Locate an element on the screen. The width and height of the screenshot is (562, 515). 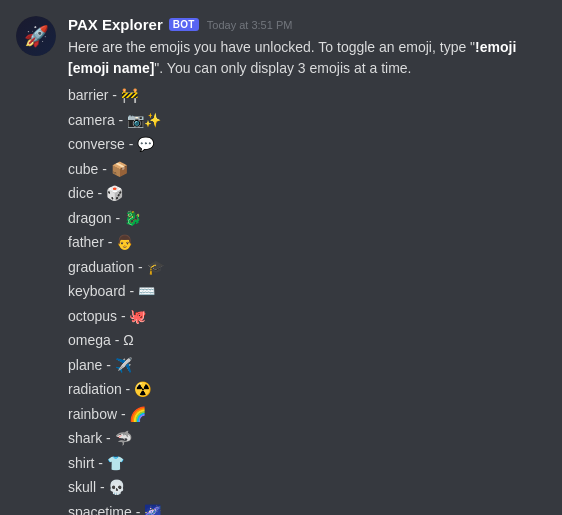
list-item: keyboard - ⌨️ is located at coordinates (307, 292).